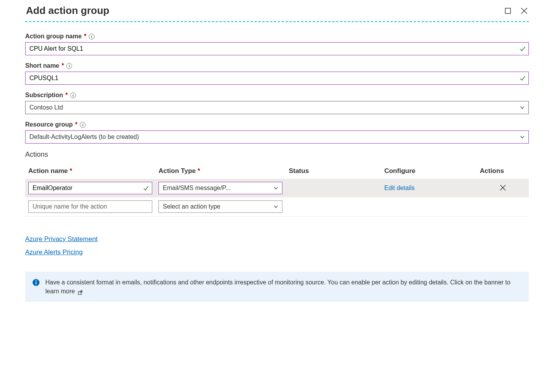  What do you see at coordinates (503, 188) in the screenshot?
I see `delete-action-button` at bounding box center [503, 188].